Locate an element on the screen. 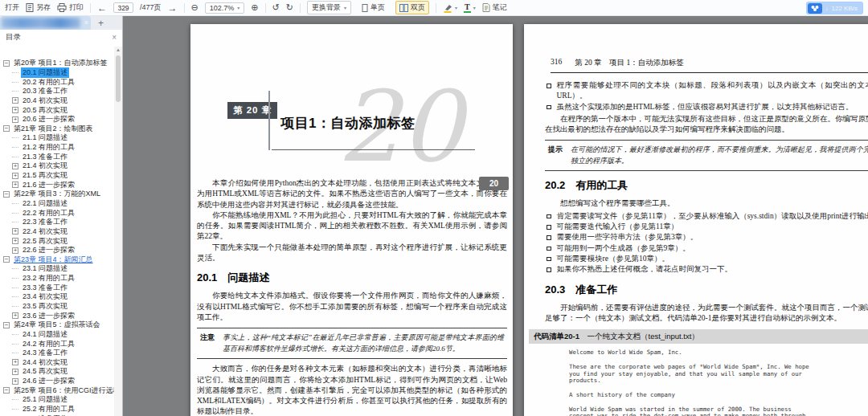 The width and height of the screenshot is (868, 416). toc-item: 22.3 准备工作 is located at coordinates (58, 222).